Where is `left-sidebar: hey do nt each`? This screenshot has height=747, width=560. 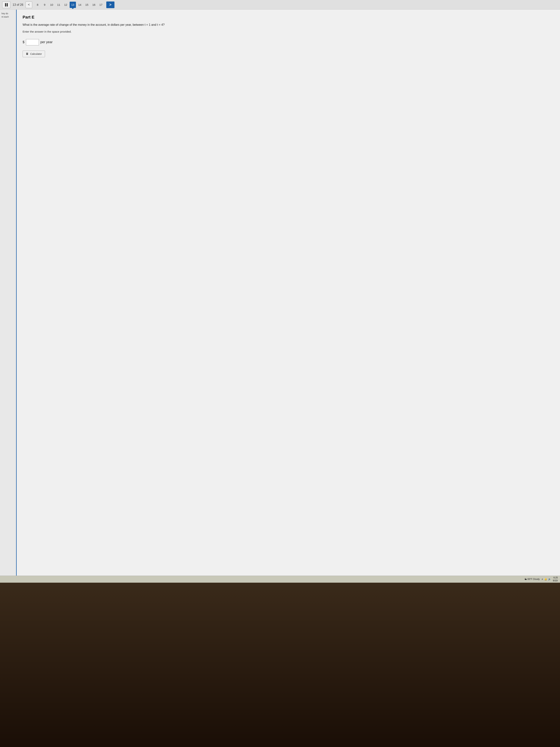 left-sidebar: hey do nt each is located at coordinates (8, 293).